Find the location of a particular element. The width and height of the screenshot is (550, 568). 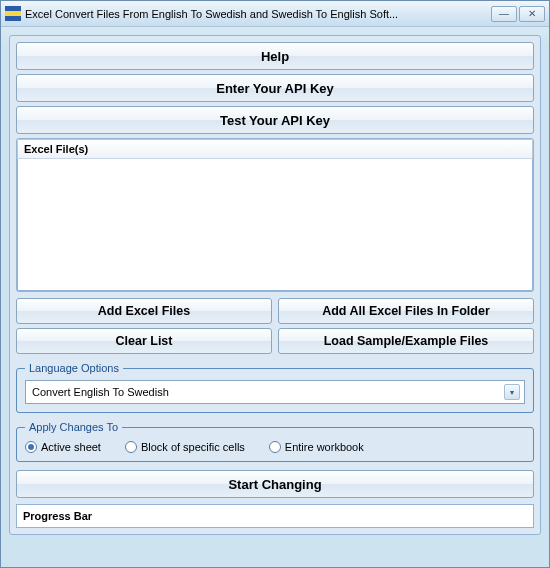

app-icon is located at coordinates (13, 14).